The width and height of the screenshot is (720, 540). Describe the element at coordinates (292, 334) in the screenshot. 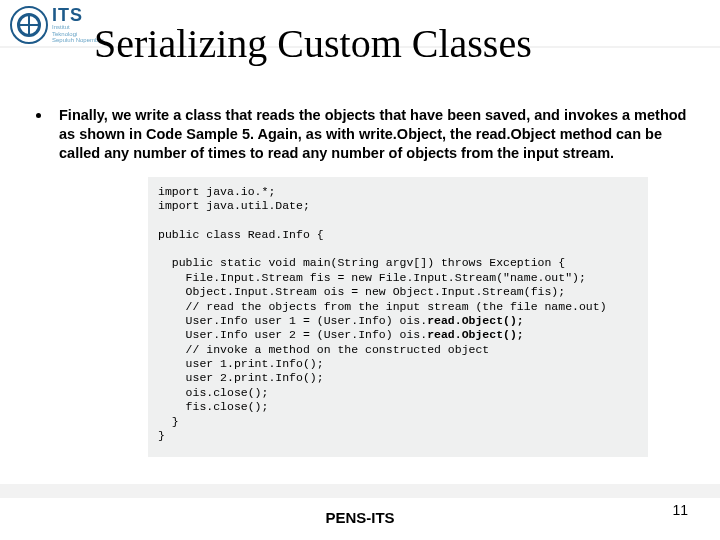

I see `code-line: User.Info user 2 = (User.Info) ois.` at that location.